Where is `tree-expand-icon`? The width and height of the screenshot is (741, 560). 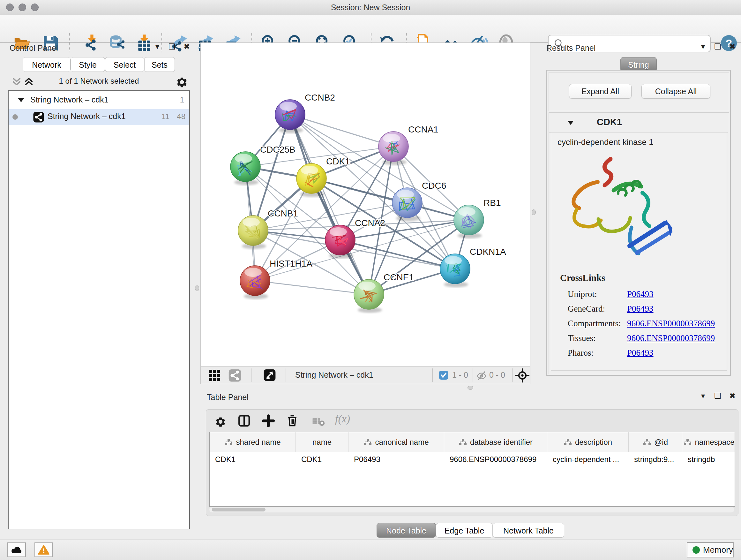 tree-expand-icon is located at coordinates (21, 100).